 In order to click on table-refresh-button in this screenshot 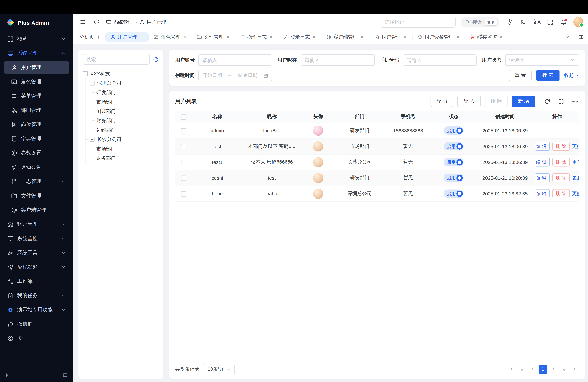, I will do `click(547, 101)`.